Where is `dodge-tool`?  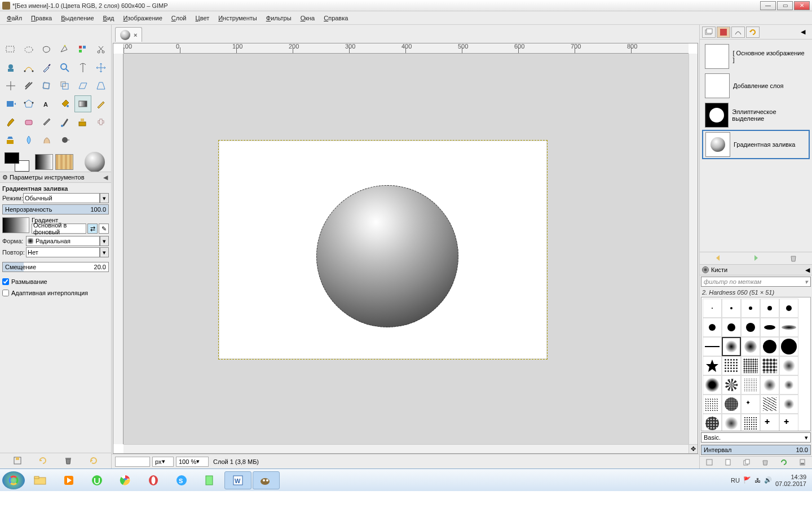 dodge-tool is located at coordinates (65, 140).